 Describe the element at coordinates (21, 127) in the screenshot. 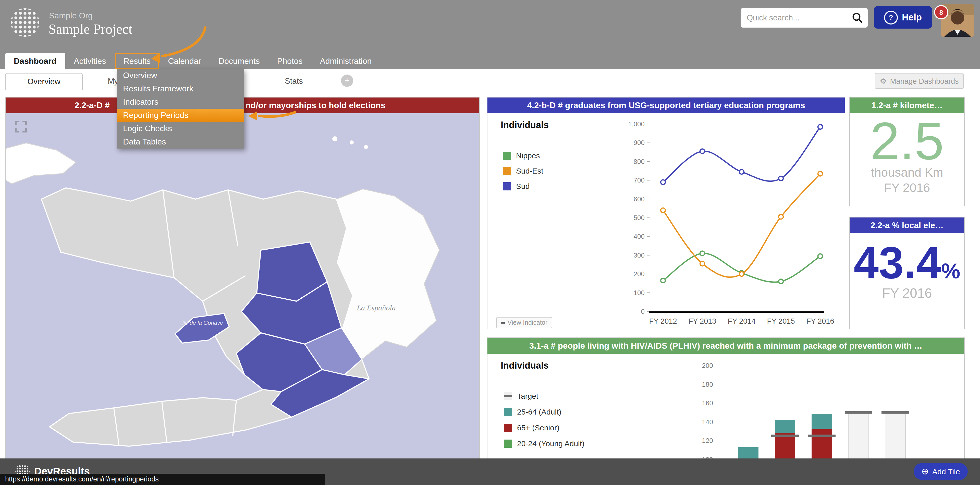

I see `fullscreen-icon` at that location.